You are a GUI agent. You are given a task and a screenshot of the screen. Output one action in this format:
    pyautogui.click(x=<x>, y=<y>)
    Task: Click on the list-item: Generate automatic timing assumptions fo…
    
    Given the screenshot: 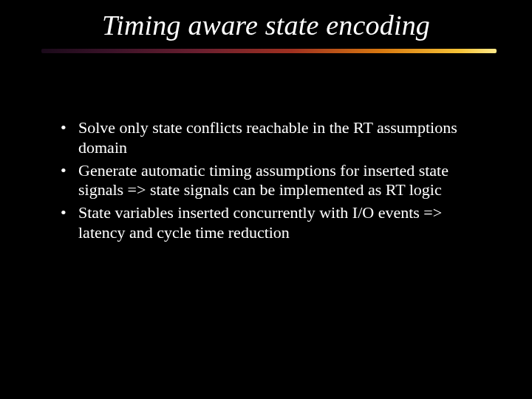 What is the action you would take?
    pyautogui.click(x=274, y=181)
    